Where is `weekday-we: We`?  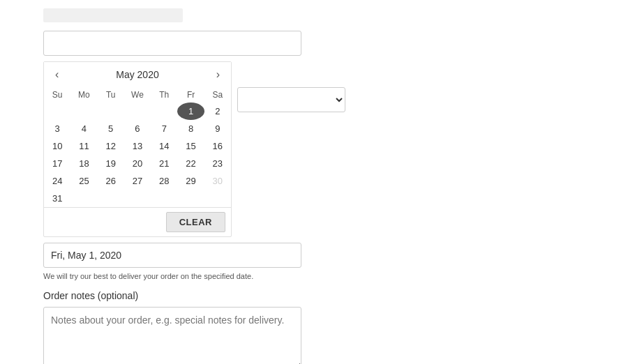
weekday-we: We is located at coordinates (137, 95).